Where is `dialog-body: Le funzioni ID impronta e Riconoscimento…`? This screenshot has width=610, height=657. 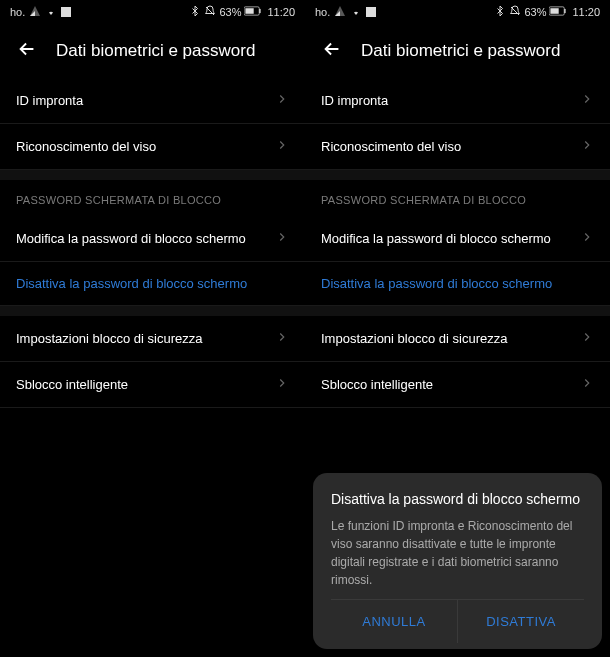 dialog-body: Le funzioni ID impronta e Riconoscimento… is located at coordinates (458, 553).